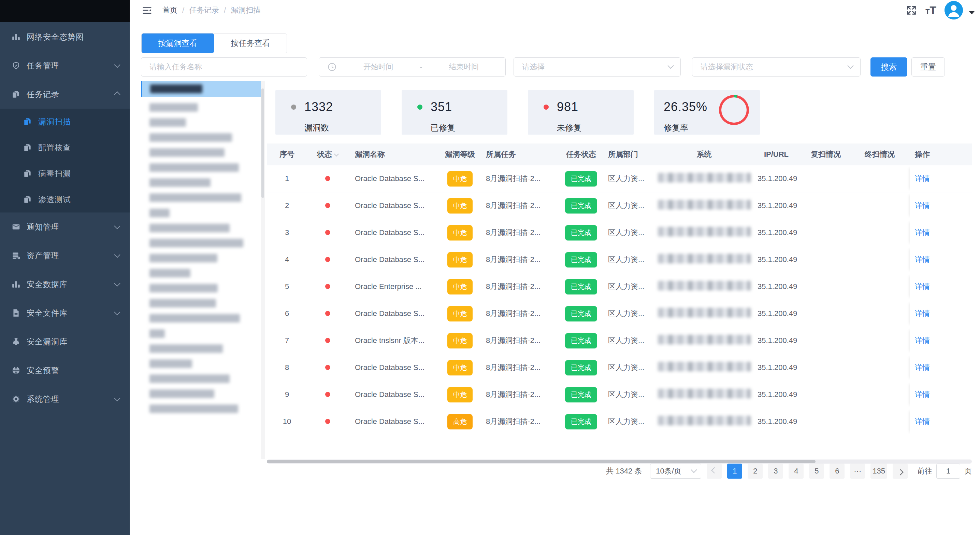  What do you see at coordinates (65, 200) in the screenshot?
I see `sidebar-item: 渗透测试` at bounding box center [65, 200].